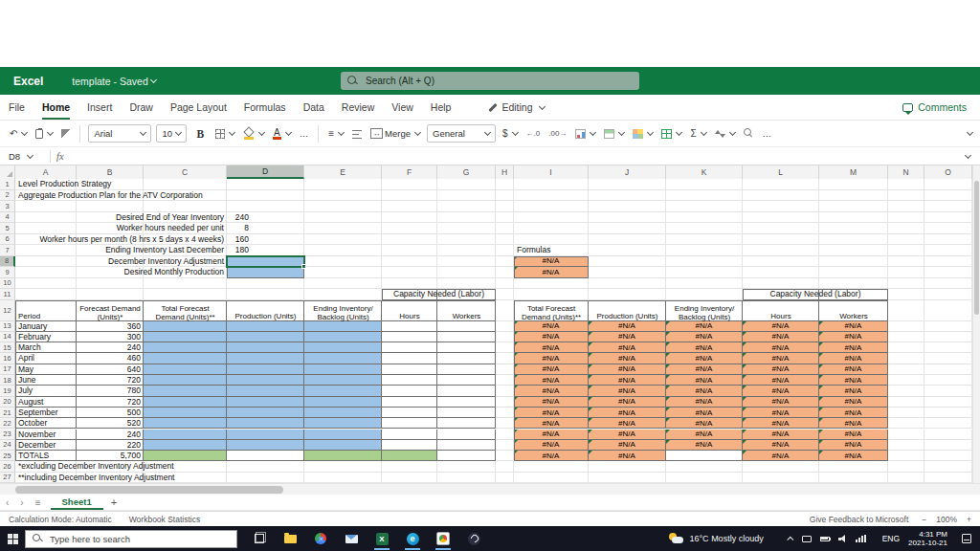 This screenshot has width=980, height=551. Describe the element at coordinates (704, 240) in the screenshot. I see `cell-K6` at that location.